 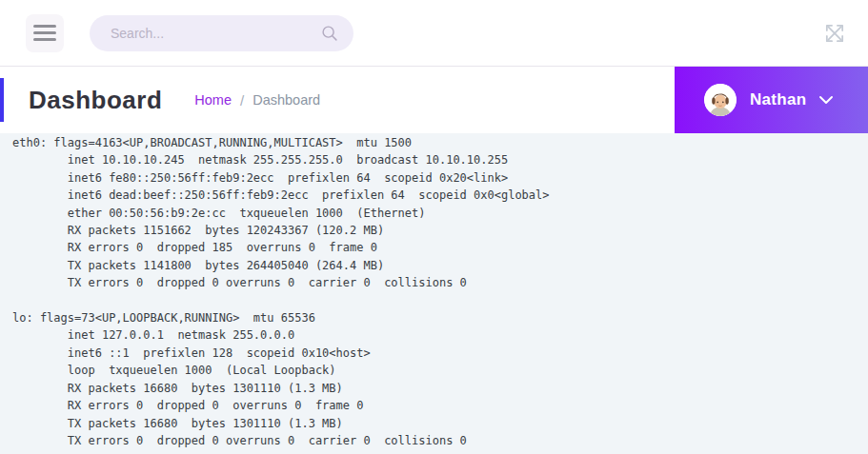 What do you see at coordinates (826, 100) in the screenshot?
I see `chevron-down-icon` at bounding box center [826, 100].